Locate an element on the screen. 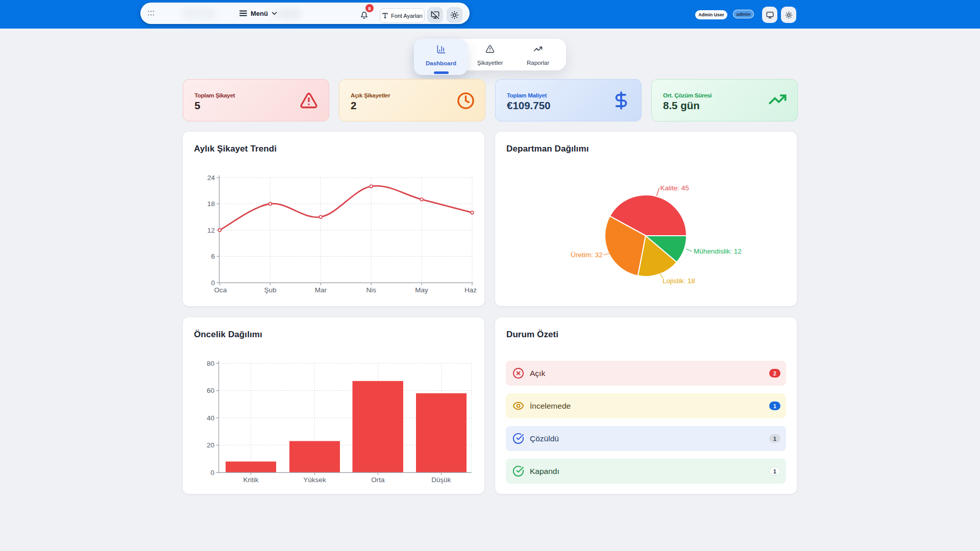 The image size is (980, 551). svg-text: Düşük is located at coordinates (441, 480).